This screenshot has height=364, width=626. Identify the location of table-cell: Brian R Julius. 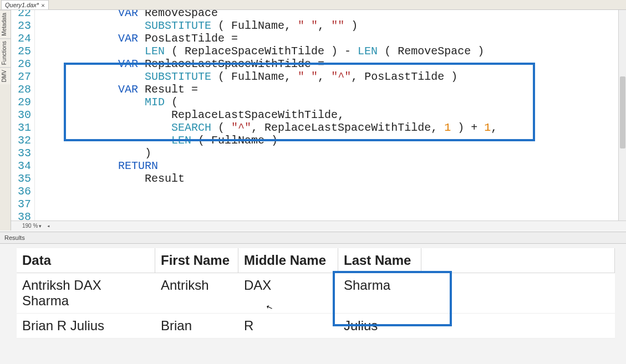
(86, 326).